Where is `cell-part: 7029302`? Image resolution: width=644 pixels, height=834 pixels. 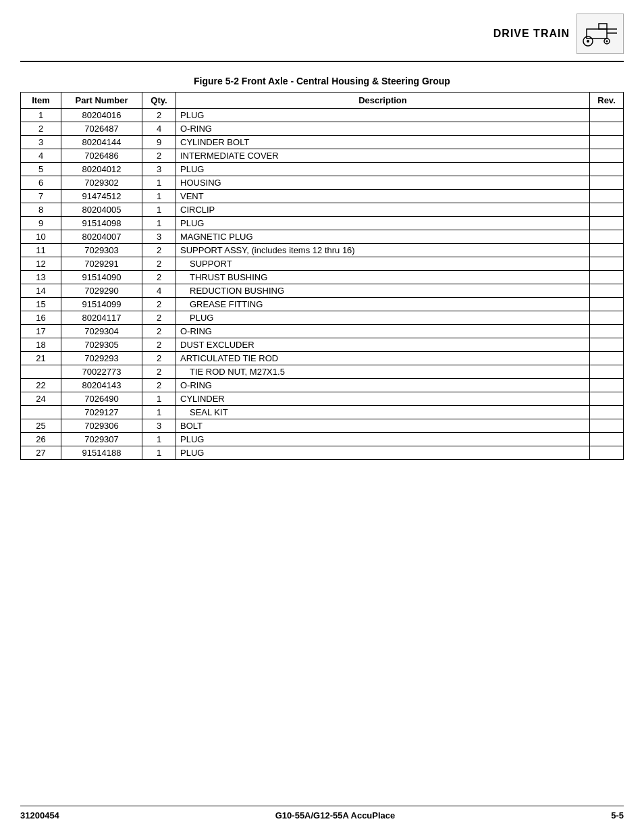
cell-part: 7029302 is located at coordinates (102, 183).